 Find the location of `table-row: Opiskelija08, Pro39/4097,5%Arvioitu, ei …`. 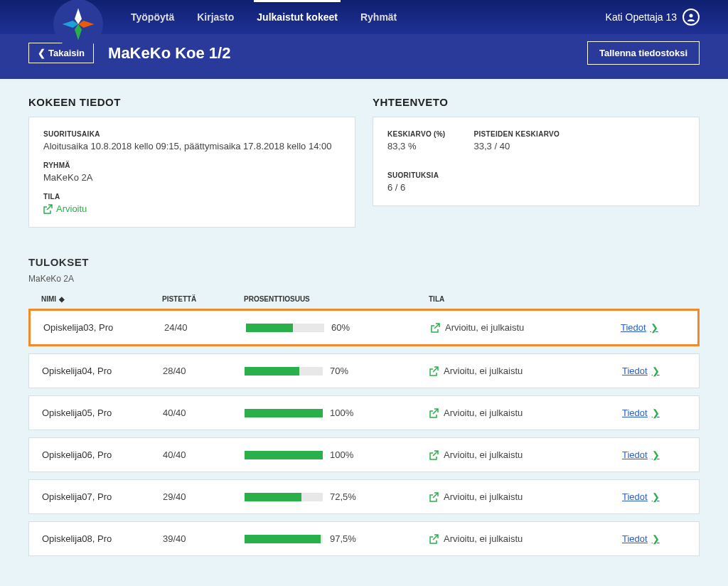

table-row: Opiskelija08, Pro39/4097,5%Arvioitu, ei … is located at coordinates (364, 539).